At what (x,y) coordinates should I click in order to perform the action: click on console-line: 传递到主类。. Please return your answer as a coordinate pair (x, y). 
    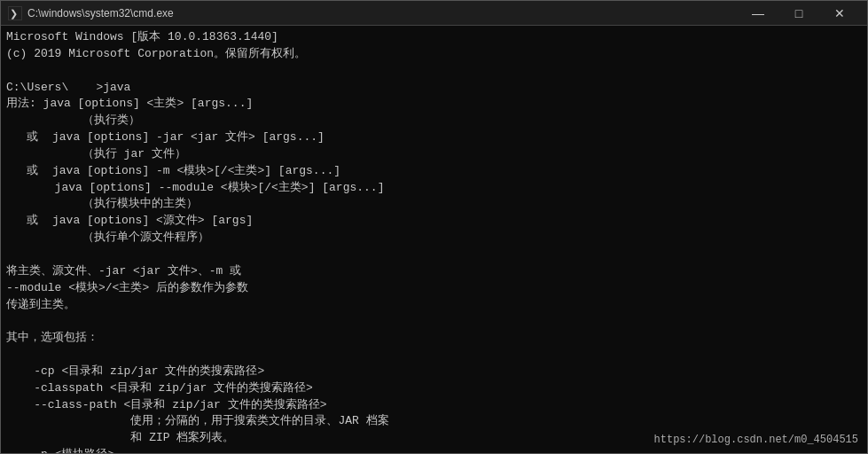
    Looking at the image, I should click on (434, 305).